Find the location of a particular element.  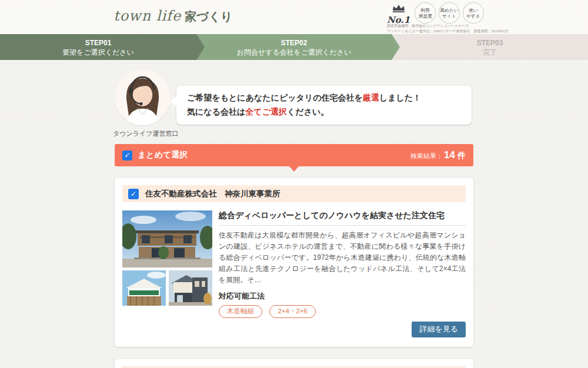

company-catch-copy: 総合ディベロッパーとしてのノウハウを結実させた注文住宅 is located at coordinates (342, 218).